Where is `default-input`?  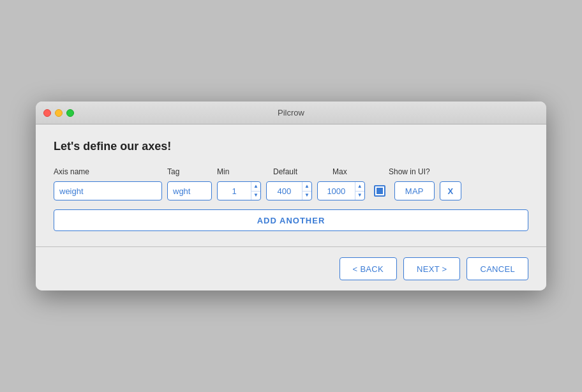
default-input is located at coordinates (285, 192).